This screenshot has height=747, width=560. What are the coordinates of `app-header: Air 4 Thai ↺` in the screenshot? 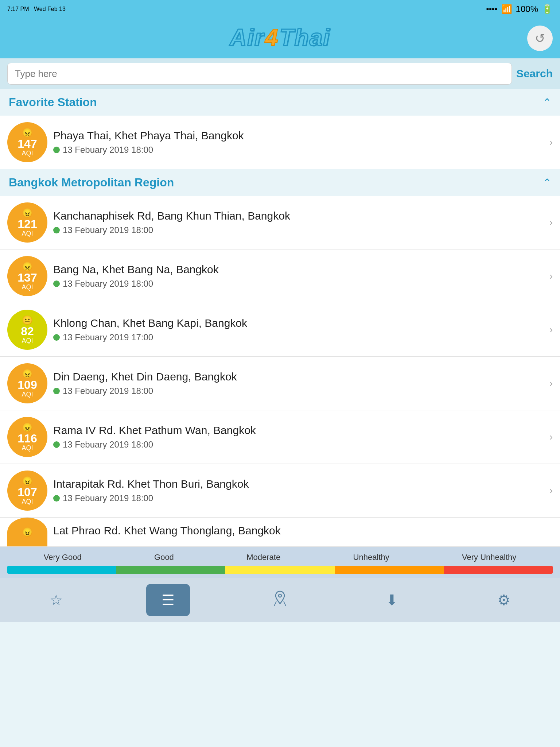 It's located at (280, 38).